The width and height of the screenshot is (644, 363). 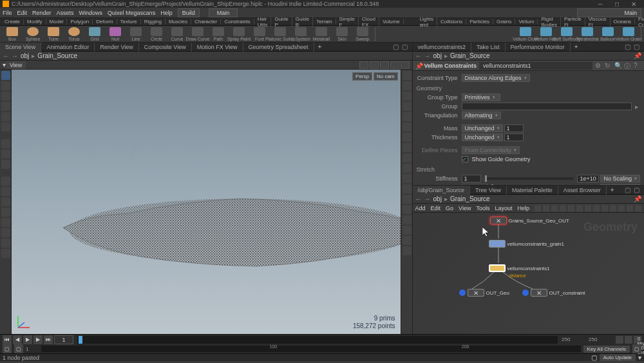 What do you see at coordinates (42, 13) in the screenshot?
I see `menu-render: Render` at bounding box center [42, 13].